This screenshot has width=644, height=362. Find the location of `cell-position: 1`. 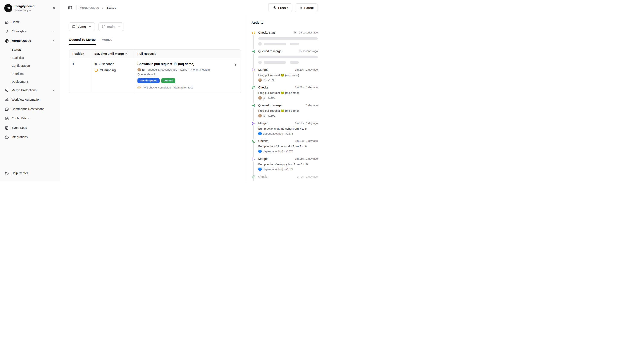

cell-position: 1 is located at coordinates (80, 76).